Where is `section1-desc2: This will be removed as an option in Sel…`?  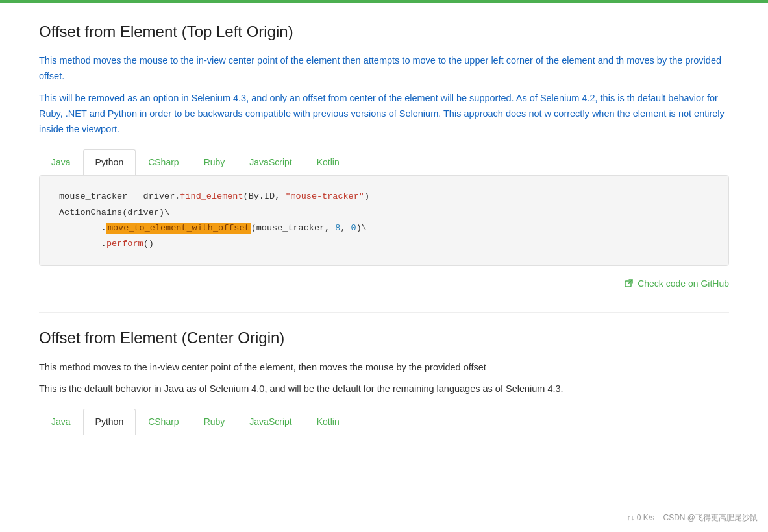
section1-desc2: This will be removed as an option in Sel… is located at coordinates (384, 114).